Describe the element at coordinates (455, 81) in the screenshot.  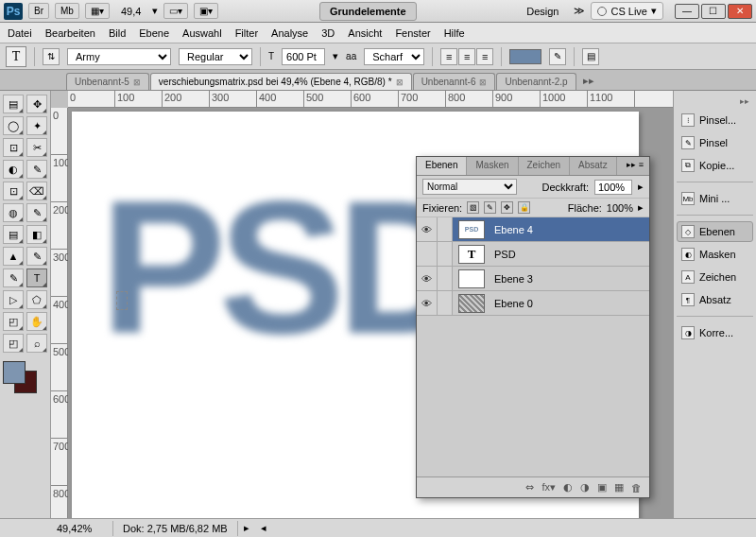
I see `document-tab: Unbenannt-6⊠` at that location.